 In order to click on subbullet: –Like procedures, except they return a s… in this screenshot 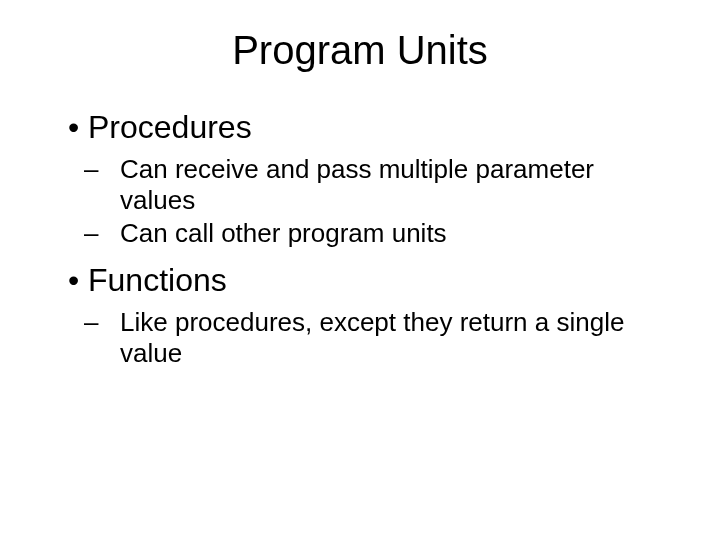, I will do `click(381, 338)`.